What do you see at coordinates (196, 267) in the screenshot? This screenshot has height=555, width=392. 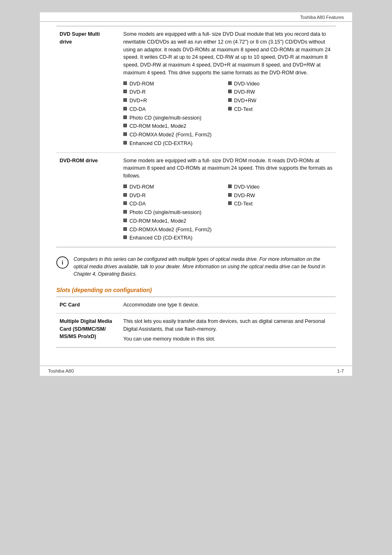 I see `note-box: i Computers in this series can be config…` at bounding box center [196, 267].